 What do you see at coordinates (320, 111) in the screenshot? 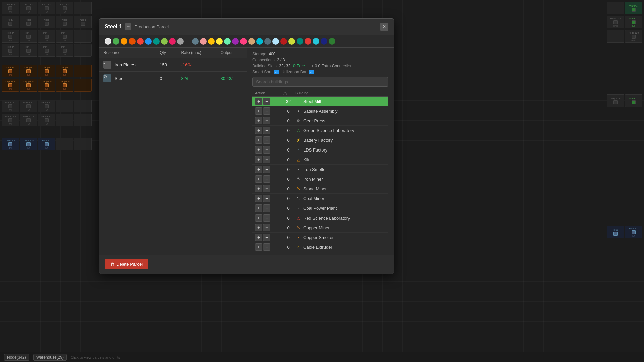
I see `building-row: + − 0 ★ Satelite Assembly` at bounding box center [320, 111].